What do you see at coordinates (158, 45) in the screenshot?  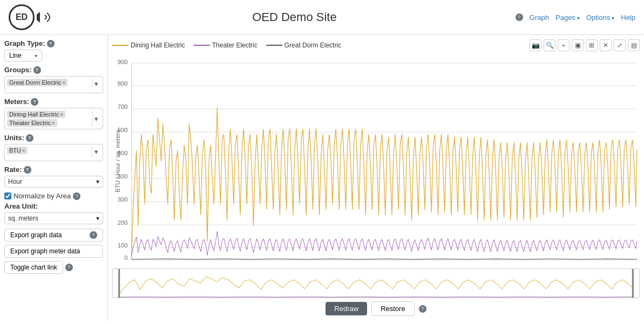 I see `legend-label-0: Dining Hall Electric` at bounding box center [158, 45].